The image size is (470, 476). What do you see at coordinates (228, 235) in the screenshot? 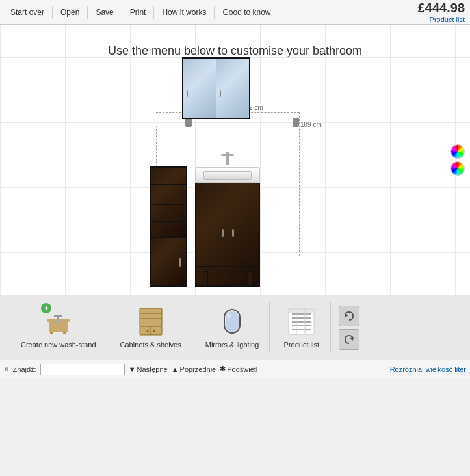
I see `cabinet-body` at bounding box center [228, 235].